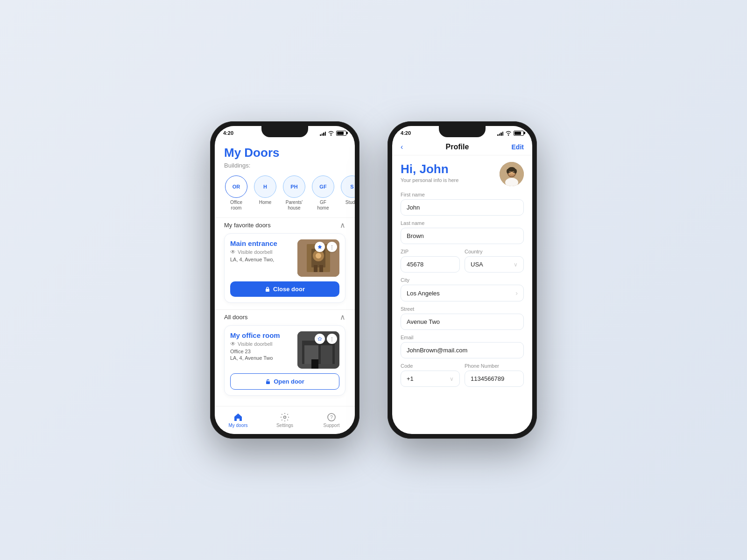 This screenshot has height=560, width=747. I want to click on office-room-image: ⋮, so click(318, 350).